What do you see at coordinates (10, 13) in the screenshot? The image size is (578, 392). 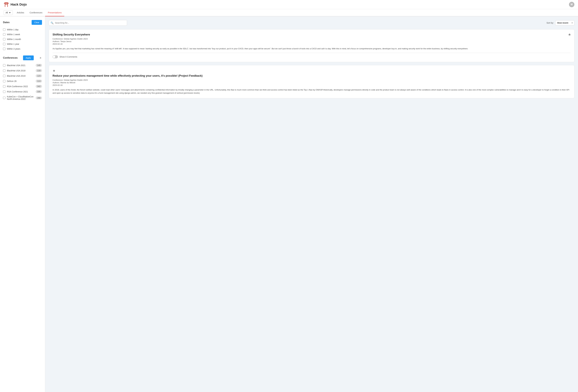 I see `all-dropdown-icon: ▼` at bounding box center [10, 13].